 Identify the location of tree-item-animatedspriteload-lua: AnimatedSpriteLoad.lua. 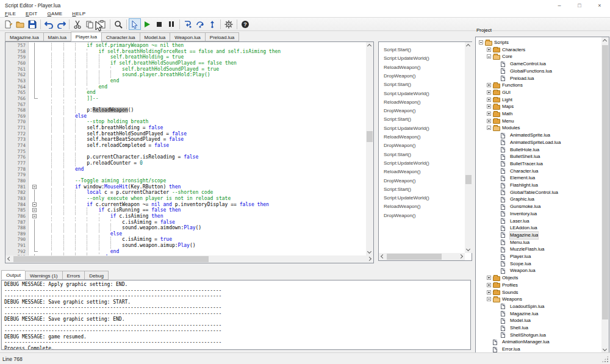
(542, 143).